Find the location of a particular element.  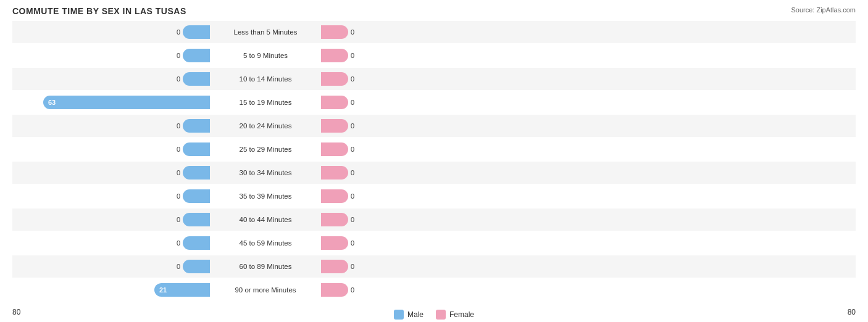

axis-right: 80 is located at coordinates (852, 312).